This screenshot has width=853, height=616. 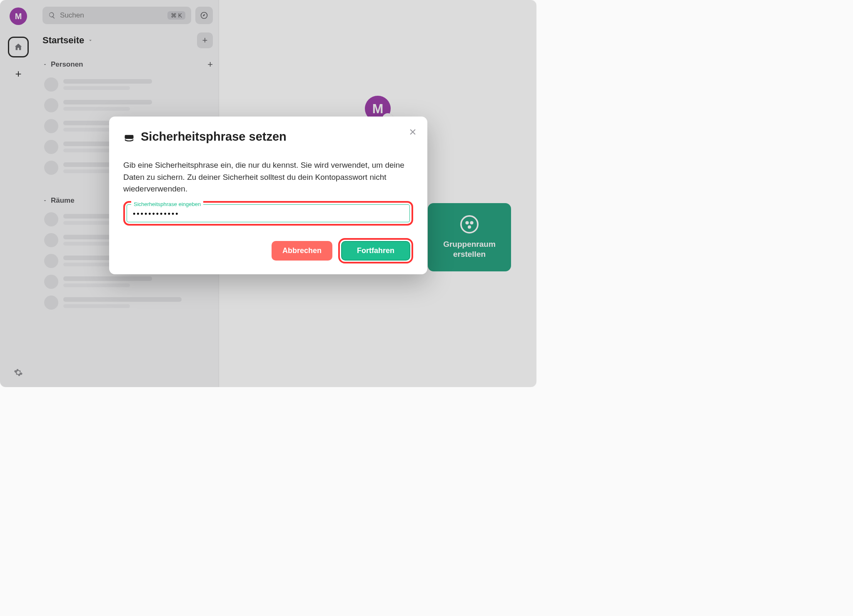 What do you see at coordinates (413, 132) in the screenshot?
I see `close-icon` at bounding box center [413, 132].